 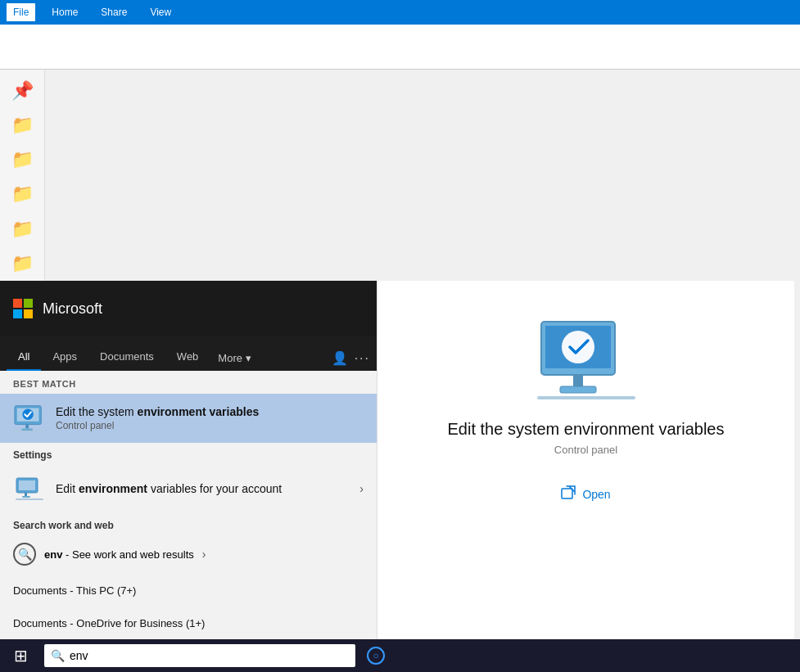 I want to click on web-search-item: 🔍 env - See work and web results ›, so click(x=188, y=554).